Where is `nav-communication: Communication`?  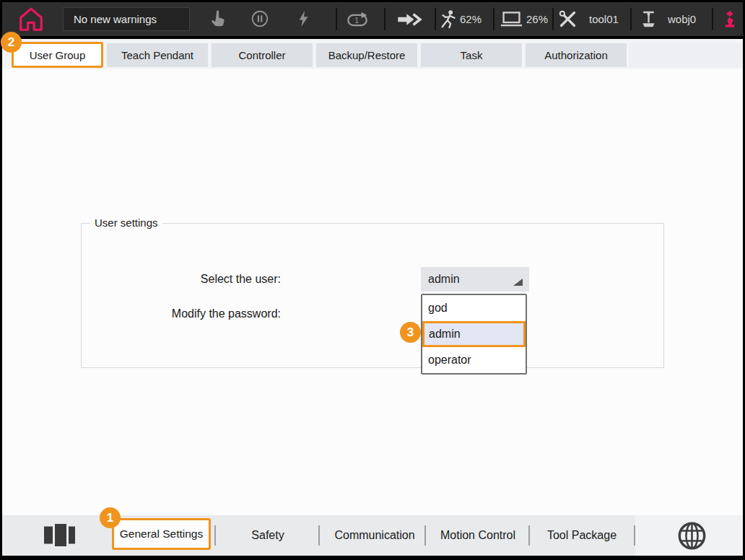 nav-communication: Communication is located at coordinates (374, 535).